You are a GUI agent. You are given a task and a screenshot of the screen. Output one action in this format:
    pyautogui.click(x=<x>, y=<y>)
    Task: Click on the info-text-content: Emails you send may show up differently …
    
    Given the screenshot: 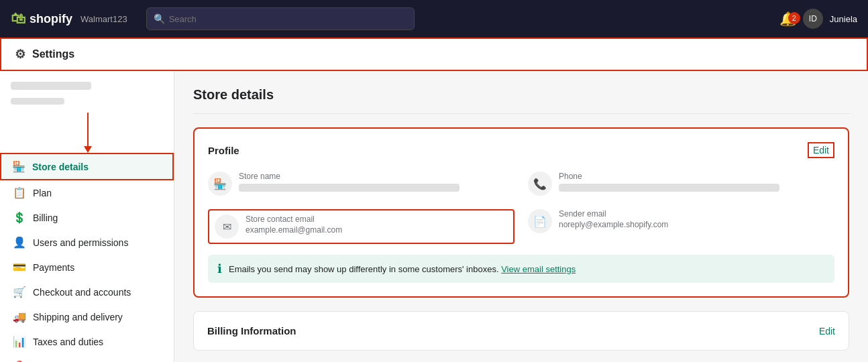 What is the action you would take?
    pyautogui.click(x=364, y=269)
    